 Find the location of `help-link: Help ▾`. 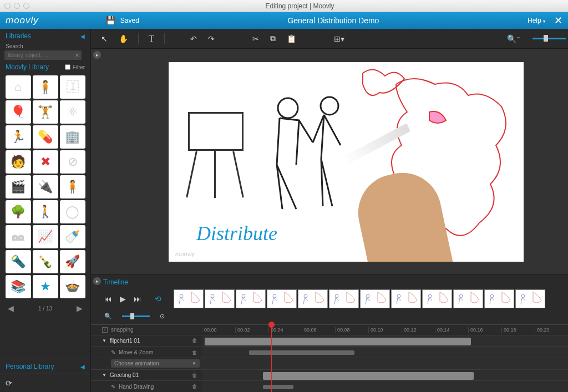

help-link: Help ▾ is located at coordinates (536, 21).